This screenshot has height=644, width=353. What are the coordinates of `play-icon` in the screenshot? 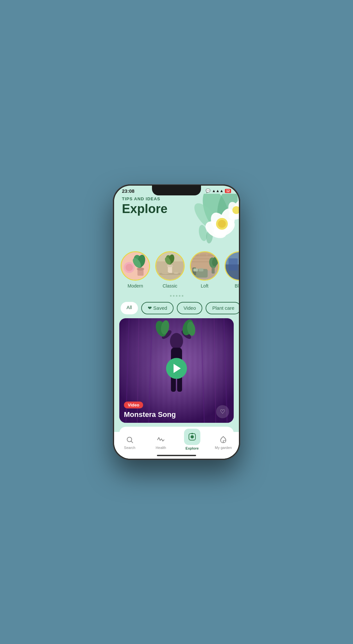 It's located at (177, 368).